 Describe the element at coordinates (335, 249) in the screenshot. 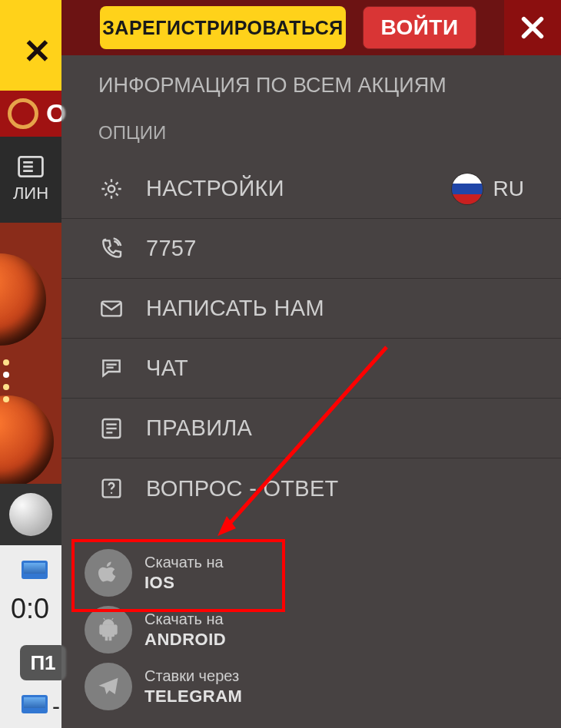

I see `menu-label: 7757` at that location.